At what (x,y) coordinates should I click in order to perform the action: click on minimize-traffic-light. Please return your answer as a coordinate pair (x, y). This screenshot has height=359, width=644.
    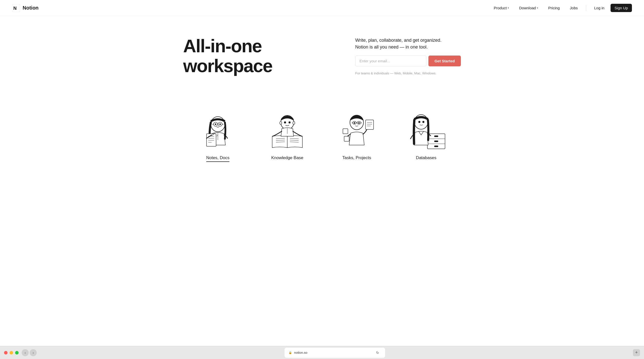
    Looking at the image, I should click on (11, 353).